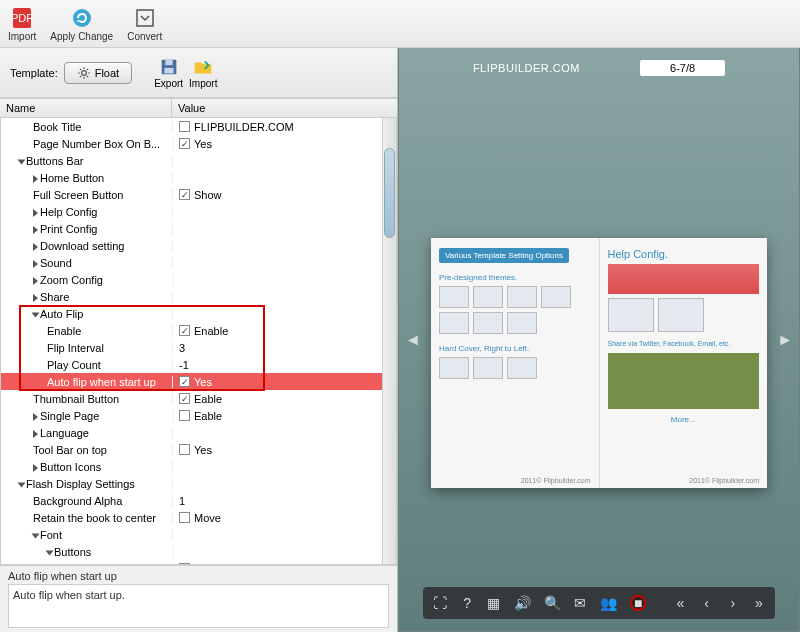 Image resolution: width=800 pixels, height=632 pixels. I want to click on property-row: Print Config, so click(198, 228).